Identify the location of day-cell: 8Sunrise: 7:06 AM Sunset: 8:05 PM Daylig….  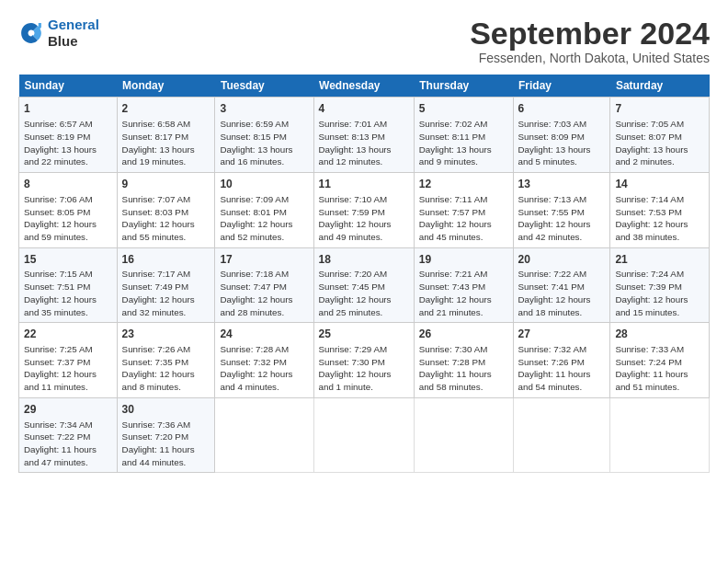
(68, 211).